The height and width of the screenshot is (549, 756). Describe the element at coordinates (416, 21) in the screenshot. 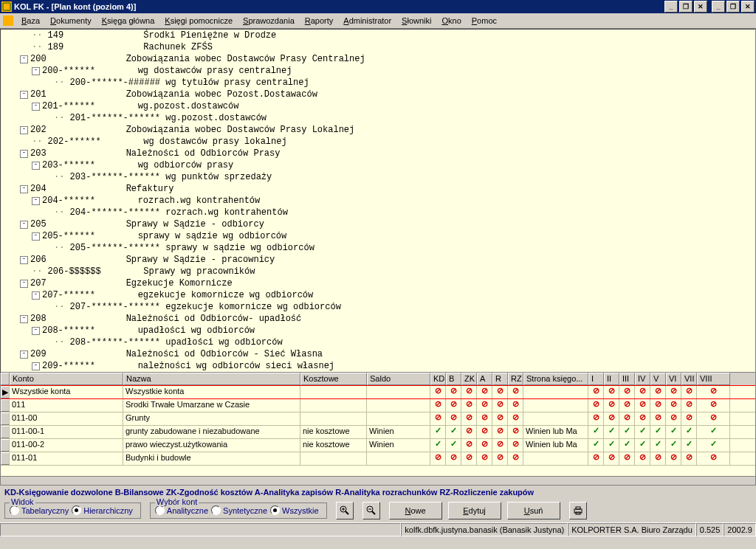

I see `menu-słowniki: Słowniki` at that location.